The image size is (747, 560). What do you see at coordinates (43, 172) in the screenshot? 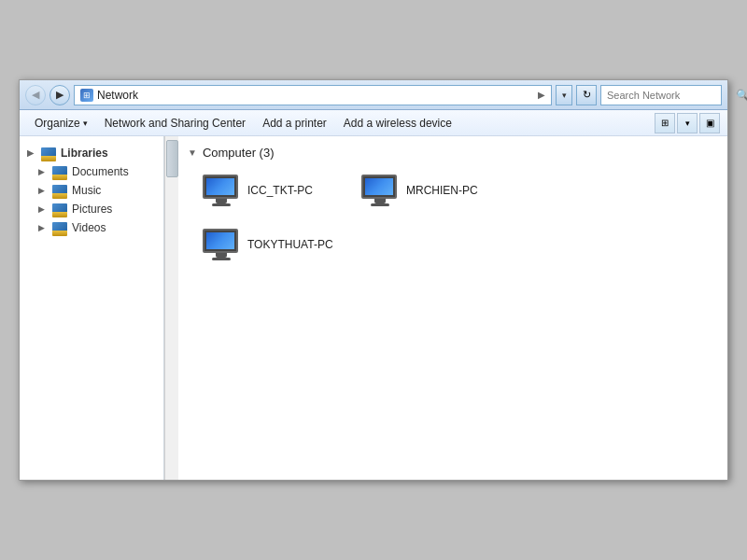
I see `chevron-right-icon: ▶` at bounding box center [43, 172].